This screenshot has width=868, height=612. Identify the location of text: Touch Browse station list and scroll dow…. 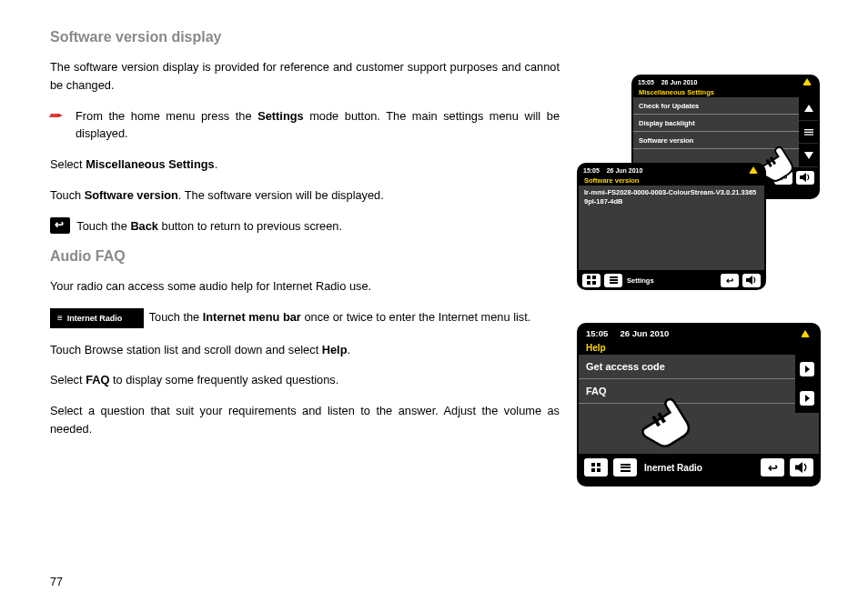
(186, 349).